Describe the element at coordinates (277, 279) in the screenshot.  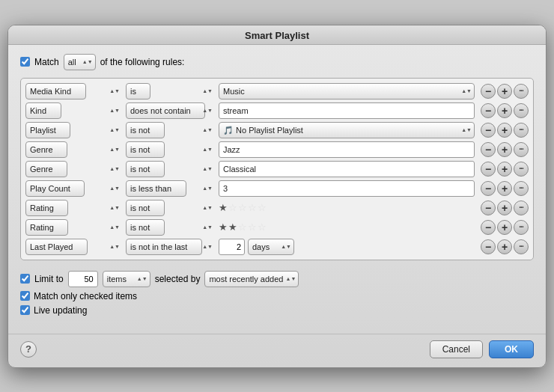
I see `limit-row: Limit to items minutes MB GB selected by…` at that location.